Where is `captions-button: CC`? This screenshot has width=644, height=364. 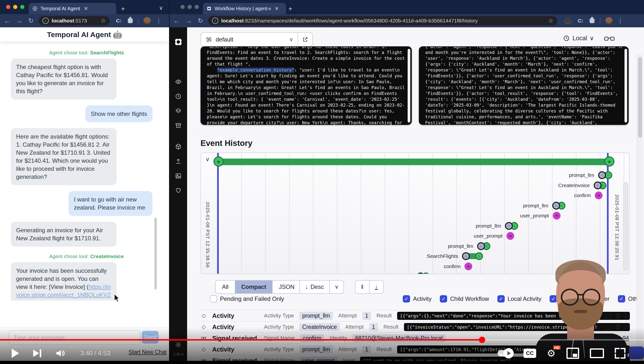 captions-button: CC is located at coordinates (530, 354).